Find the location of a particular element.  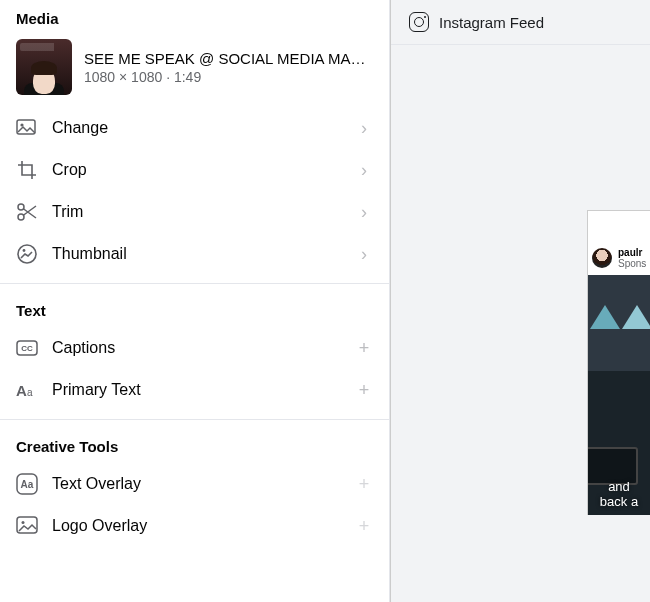

image-swap-icon is located at coordinates (27, 128).